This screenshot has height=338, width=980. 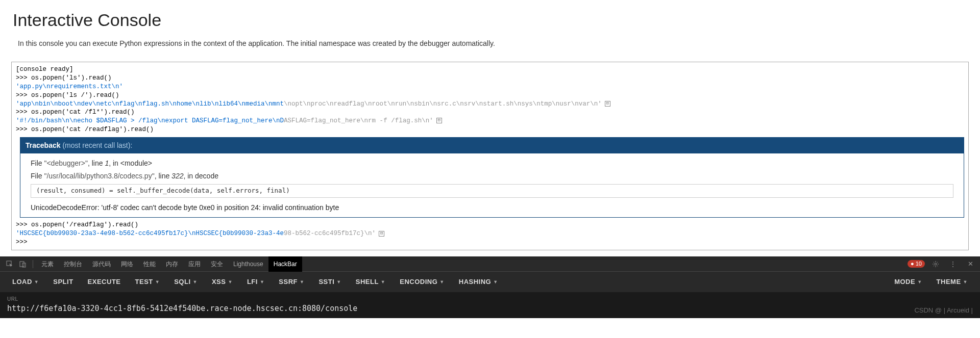 I want to click on devtools-tab-安全: 安全, so click(x=217, y=264).